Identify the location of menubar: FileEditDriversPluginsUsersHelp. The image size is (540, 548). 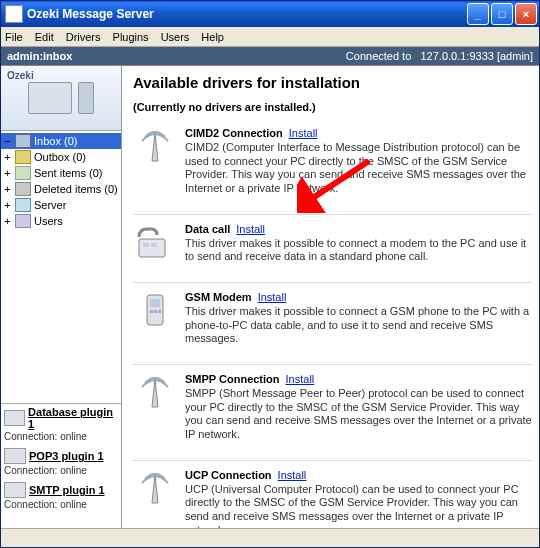
(270, 37).